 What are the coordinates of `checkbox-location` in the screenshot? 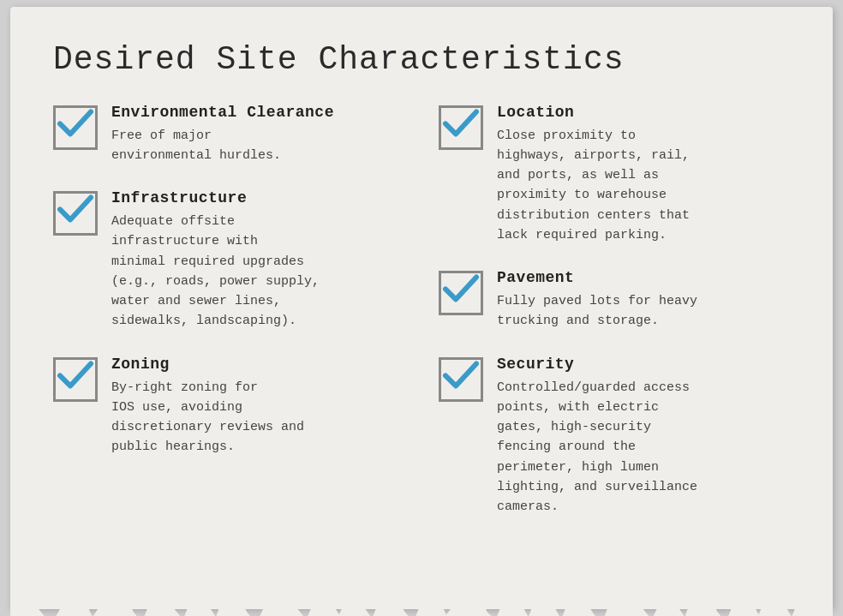 It's located at (461, 128).